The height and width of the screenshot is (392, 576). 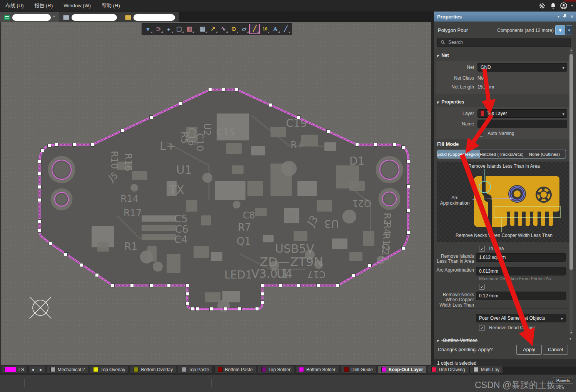 I want to click on doc-tab-pcb: *, so click(x=30, y=17).